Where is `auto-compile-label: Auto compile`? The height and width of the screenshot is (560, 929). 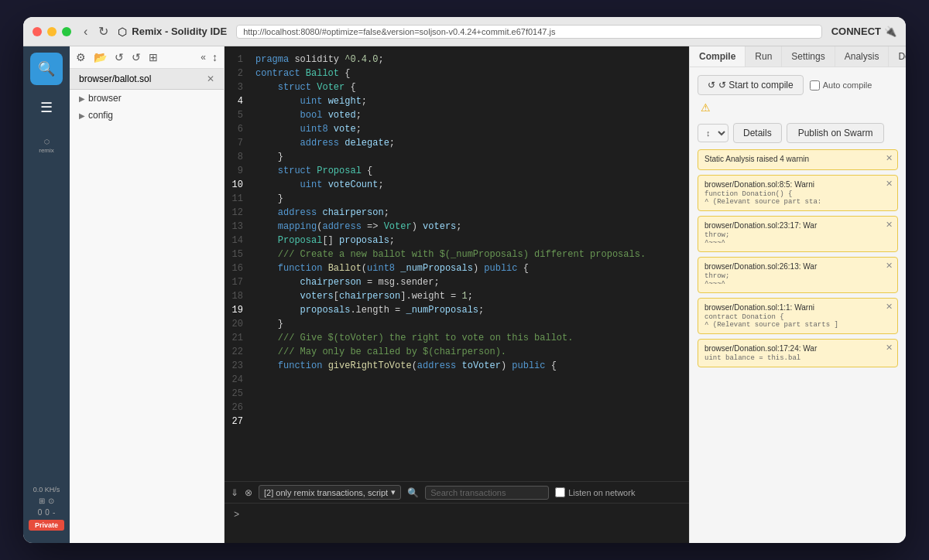 auto-compile-label: Auto compile is located at coordinates (848, 85).